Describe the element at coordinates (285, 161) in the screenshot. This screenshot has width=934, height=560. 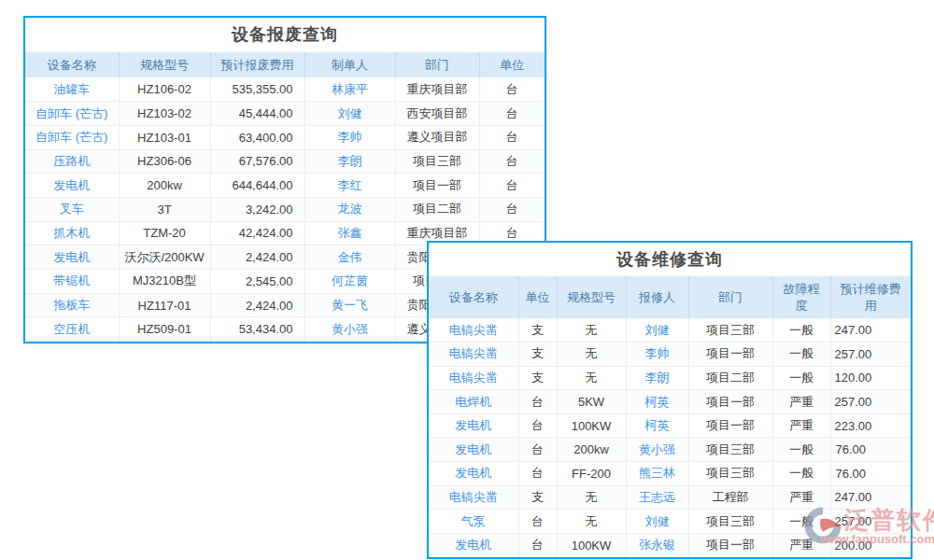
I see `table-row: 压路机HZ306-0667,576.00李朗项目三部台` at that location.